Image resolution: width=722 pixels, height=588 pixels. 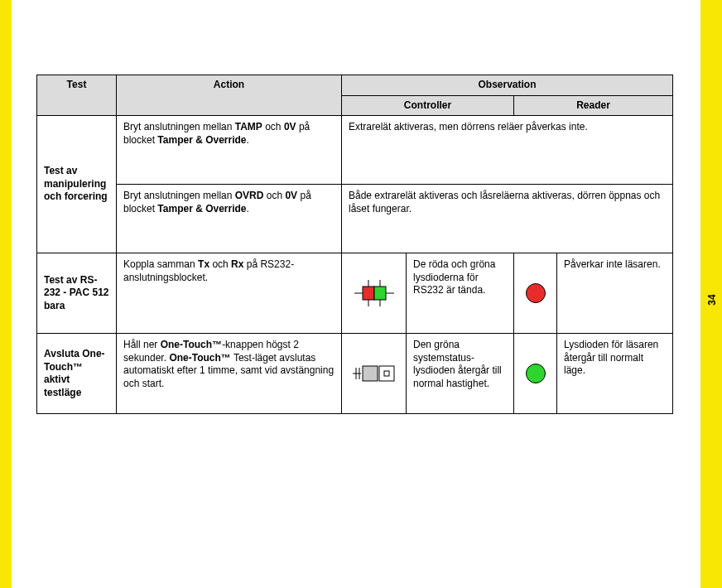 What do you see at coordinates (508, 151) in the screenshot?
I see `observation-cell: Extrarelät aktiveras, men dörrens reläer…` at bounding box center [508, 151].